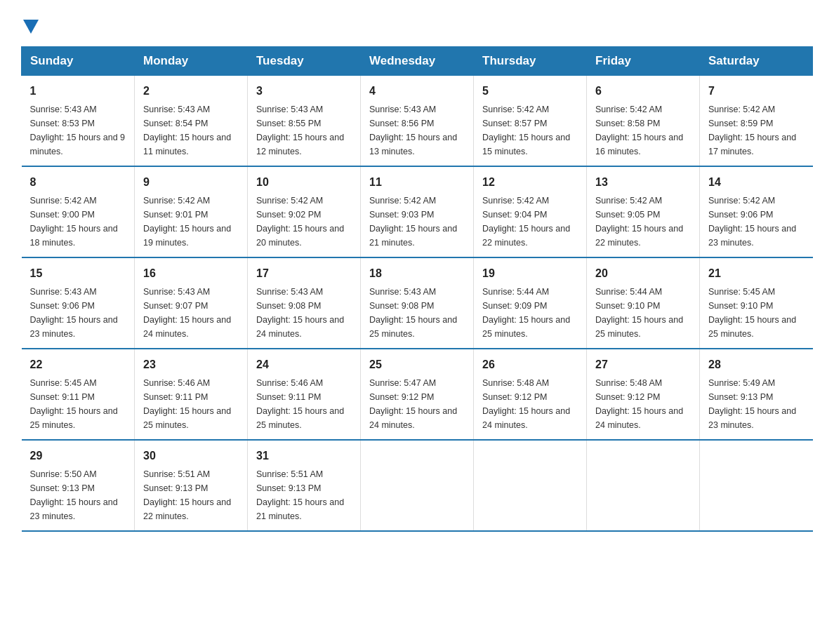  Describe the element at coordinates (305, 212) in the screenshot. I see `calendar-cell: 10 Sunrise: 5:42 AMSunset: 9:02 PMDaylig…` at that location.